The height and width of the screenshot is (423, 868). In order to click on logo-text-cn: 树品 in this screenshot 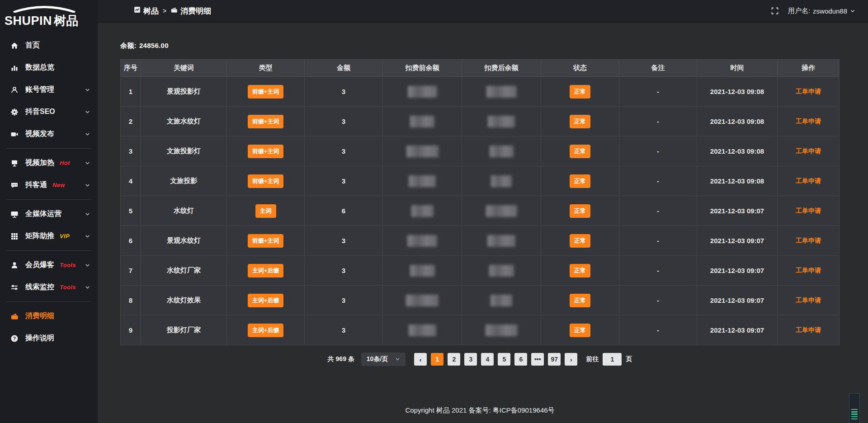, I will do `click(66, 21)`.